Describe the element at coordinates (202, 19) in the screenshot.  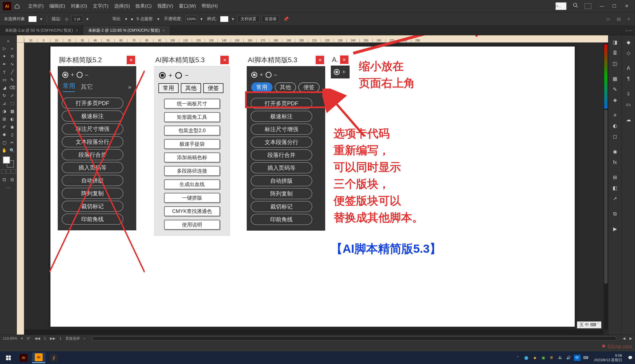
I see `opacity-dropdown: ▾` at that location.